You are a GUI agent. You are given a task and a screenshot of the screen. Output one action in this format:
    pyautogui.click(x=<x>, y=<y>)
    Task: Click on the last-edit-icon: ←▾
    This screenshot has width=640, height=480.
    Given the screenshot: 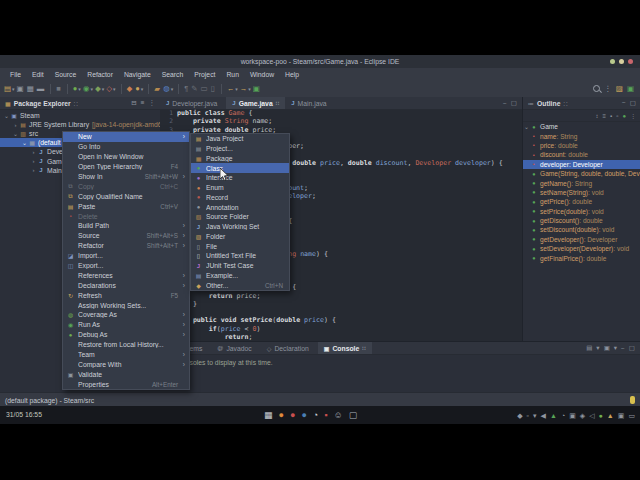 What is the action you would take?
    pyautogui.click(x=232, y=89)
    